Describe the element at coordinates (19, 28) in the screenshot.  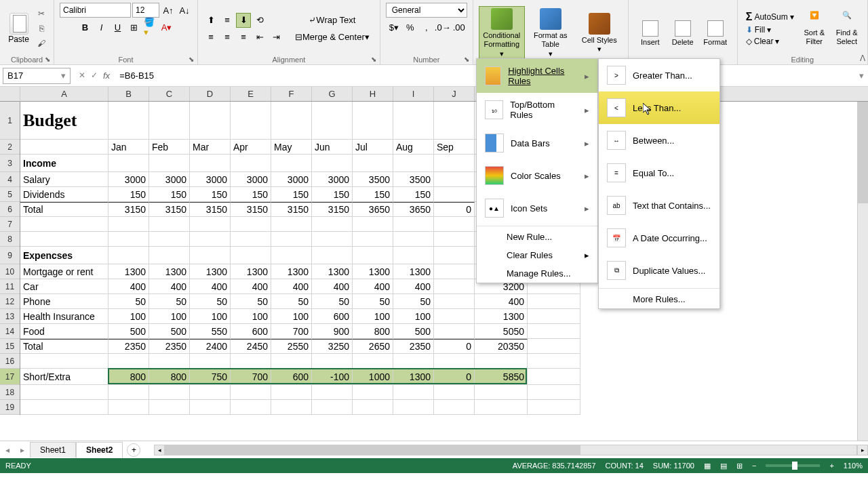
I see `paste-button: Paste` at that location.